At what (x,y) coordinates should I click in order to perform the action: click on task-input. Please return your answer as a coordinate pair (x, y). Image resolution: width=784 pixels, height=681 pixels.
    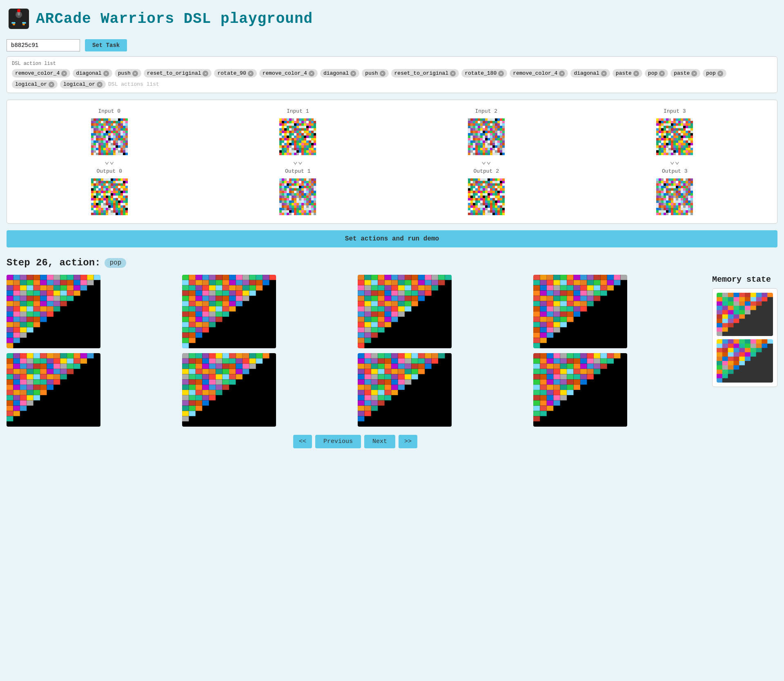
    Looking at the image, I should click on (43, 45).